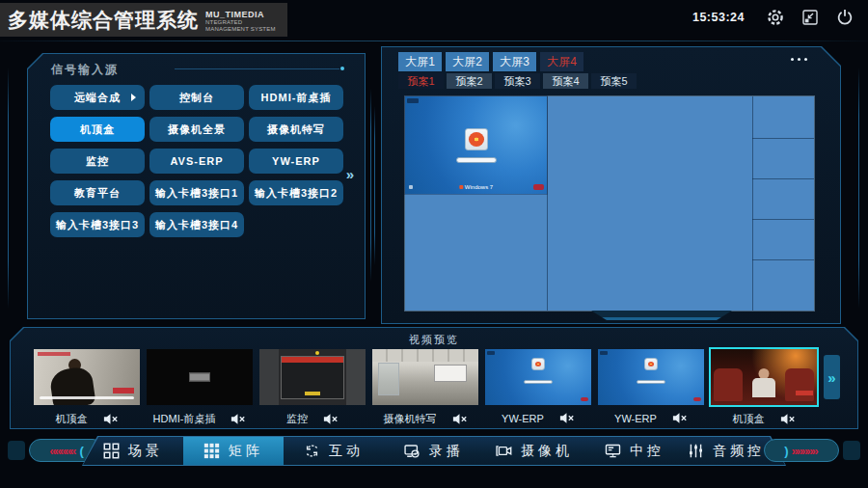  Describe the element at coordinates (197, 193) in the screenshot. I see `input-source-label: 输入卡槽3接口1` at that location.